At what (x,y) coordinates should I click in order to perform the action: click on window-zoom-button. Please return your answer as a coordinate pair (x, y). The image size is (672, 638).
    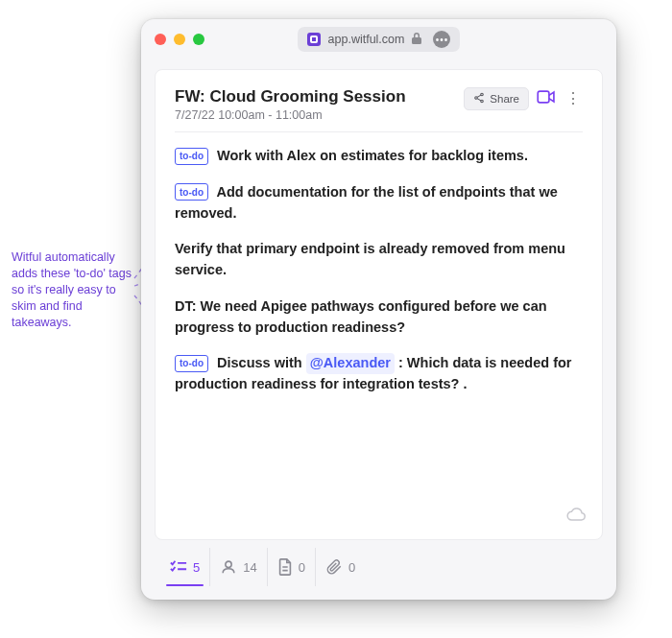
    Looking at the image, I should click on (199, 39).